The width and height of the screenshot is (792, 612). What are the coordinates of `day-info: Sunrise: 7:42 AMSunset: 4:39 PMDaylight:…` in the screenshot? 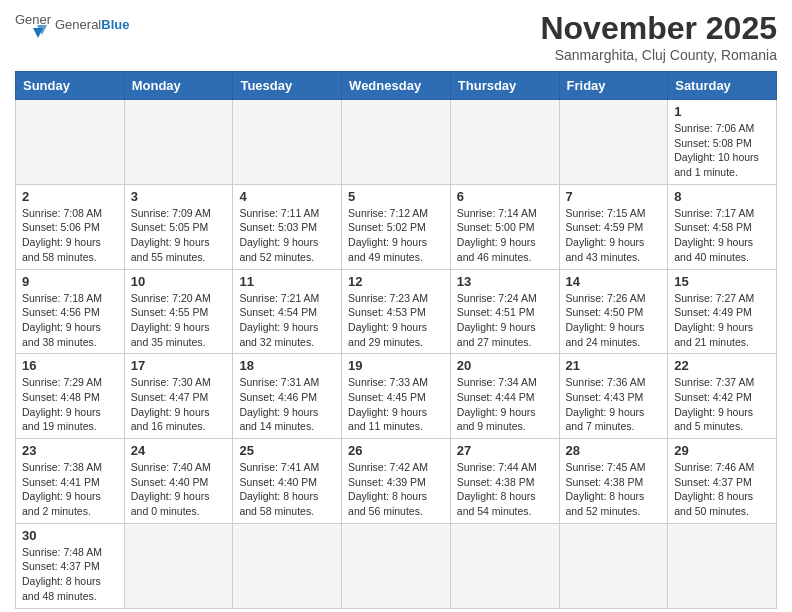 It's located at (396, 490).